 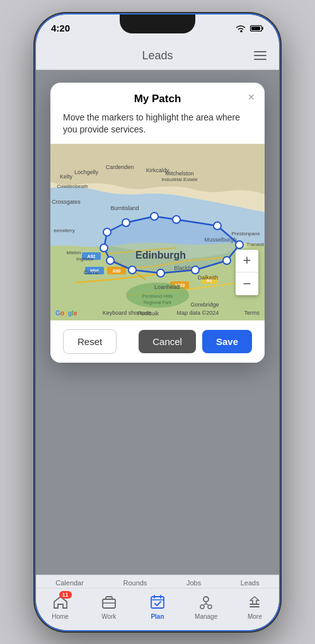 I want to click on menu-icon, so click(x=260, y=56).